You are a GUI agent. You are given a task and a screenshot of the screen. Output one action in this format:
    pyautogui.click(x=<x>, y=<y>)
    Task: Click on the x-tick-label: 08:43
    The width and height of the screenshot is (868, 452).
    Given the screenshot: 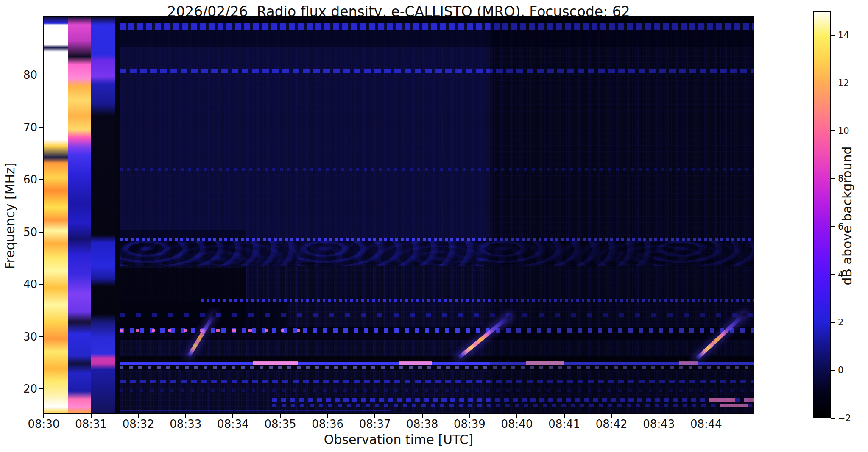 What is the action you would take?
    pyautogui.click(x=659, y=424)
    